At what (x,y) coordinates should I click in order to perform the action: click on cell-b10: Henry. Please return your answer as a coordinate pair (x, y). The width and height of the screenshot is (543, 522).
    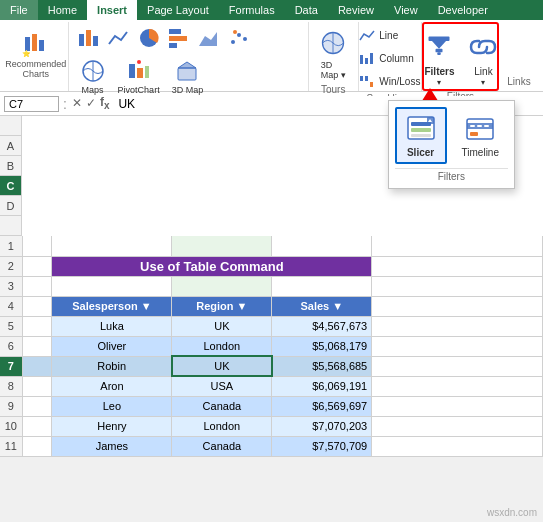
    Looking at the image, I should click on (112, 426).